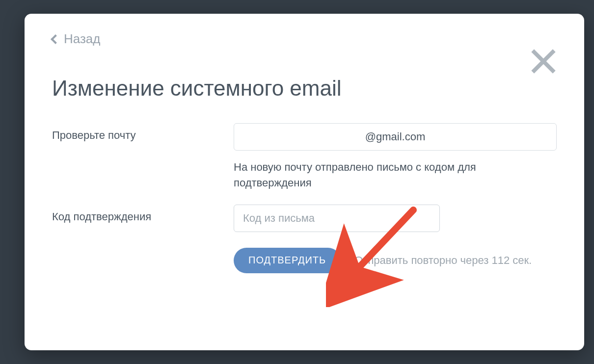 The height and width of the screenshot is (364, 594). What do you see at coordinates (55, 39) in the screenshot?
I see `chevron-left-icon` at bounding box center [55, 39].